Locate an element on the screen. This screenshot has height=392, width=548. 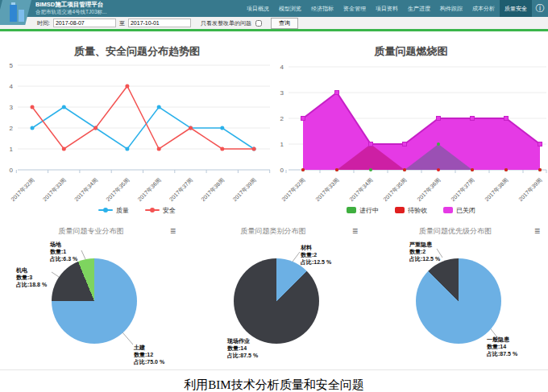
legend-item-quality: 质量 is located at coordinates (114, 211).